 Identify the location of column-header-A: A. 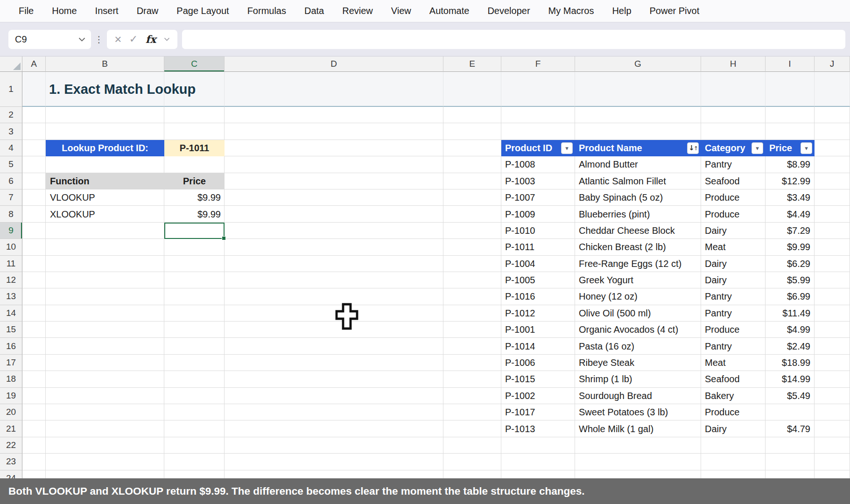
(34, 64).